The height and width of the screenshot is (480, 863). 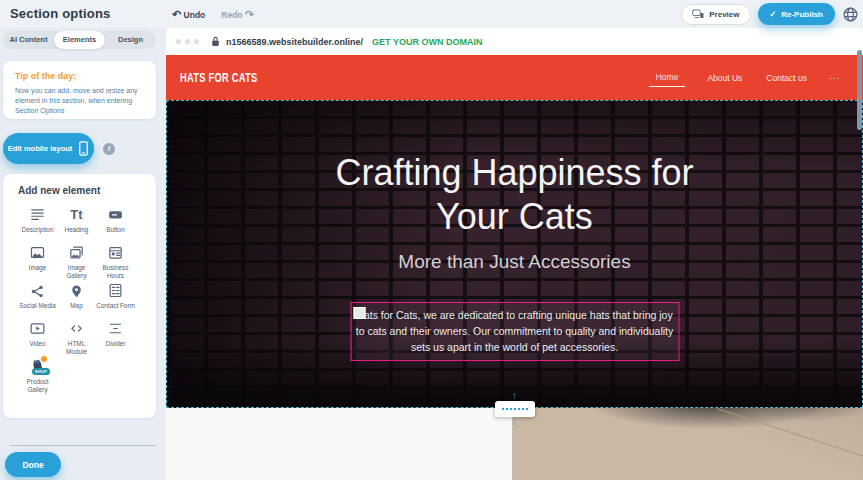 What do you see at coordinates (87, 300) in the screenshot?
I see `element-grid: Description Tt Heading Button Image Imag…` at bounding box center [87, 300].